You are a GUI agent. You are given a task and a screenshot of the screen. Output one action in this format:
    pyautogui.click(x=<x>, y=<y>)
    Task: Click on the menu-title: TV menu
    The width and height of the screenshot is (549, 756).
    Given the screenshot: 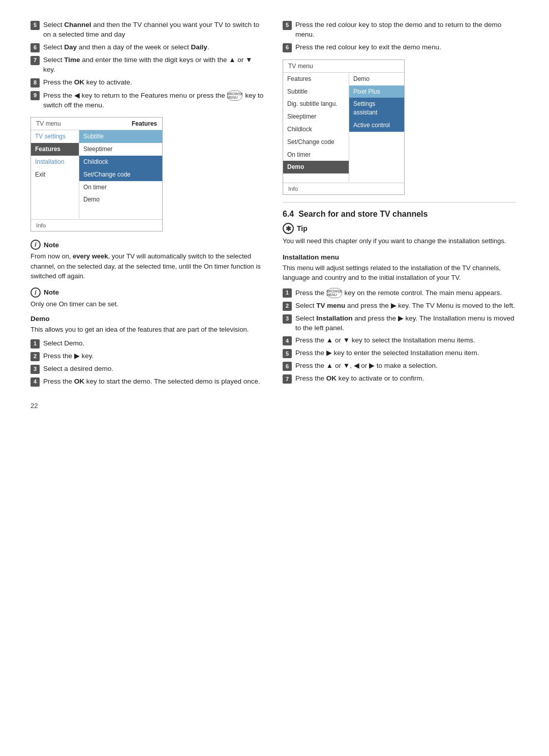 What is the action you would take?
    pyautogui.click(x=49, y=124)
    